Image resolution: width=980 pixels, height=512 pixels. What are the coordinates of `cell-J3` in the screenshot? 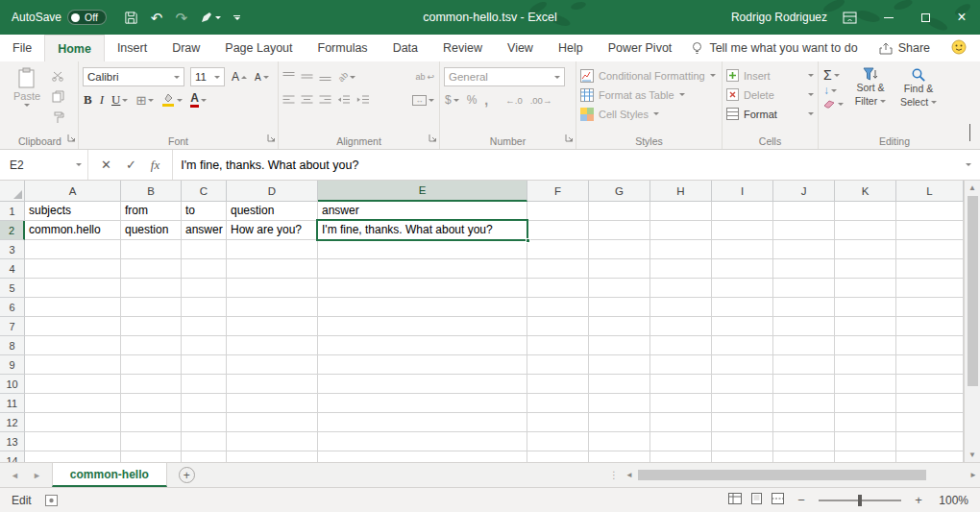 It's located at (804, 250).